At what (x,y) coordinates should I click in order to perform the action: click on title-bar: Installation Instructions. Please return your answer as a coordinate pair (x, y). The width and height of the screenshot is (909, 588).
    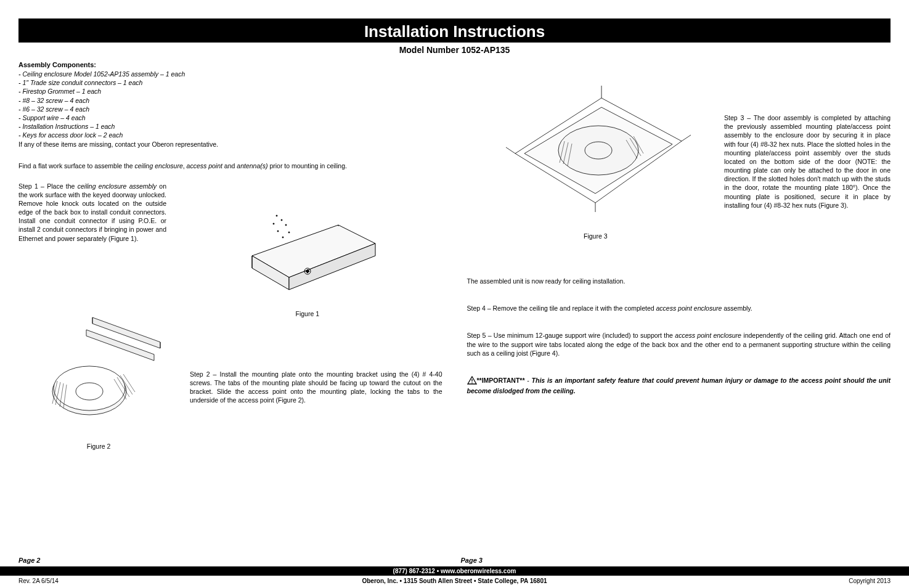
    Looking at the image, I should click on (455, 31).